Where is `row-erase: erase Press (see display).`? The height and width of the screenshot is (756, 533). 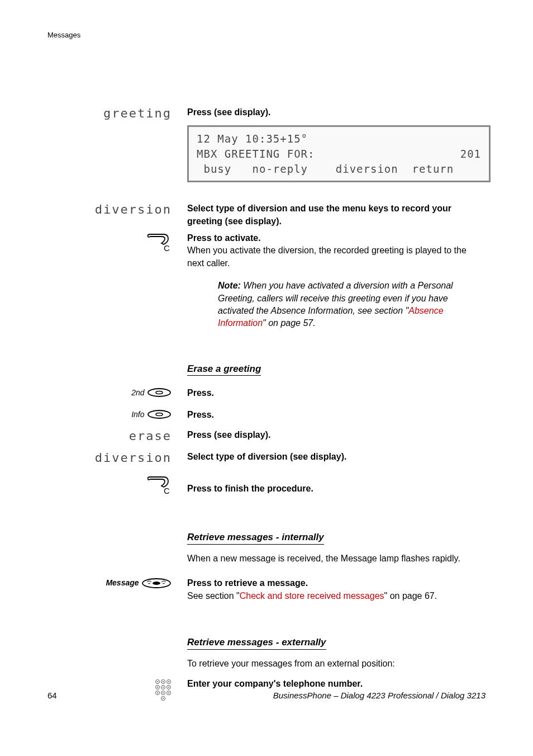 row-erase: erase Press (see display). is located at coordinates (266, 436).